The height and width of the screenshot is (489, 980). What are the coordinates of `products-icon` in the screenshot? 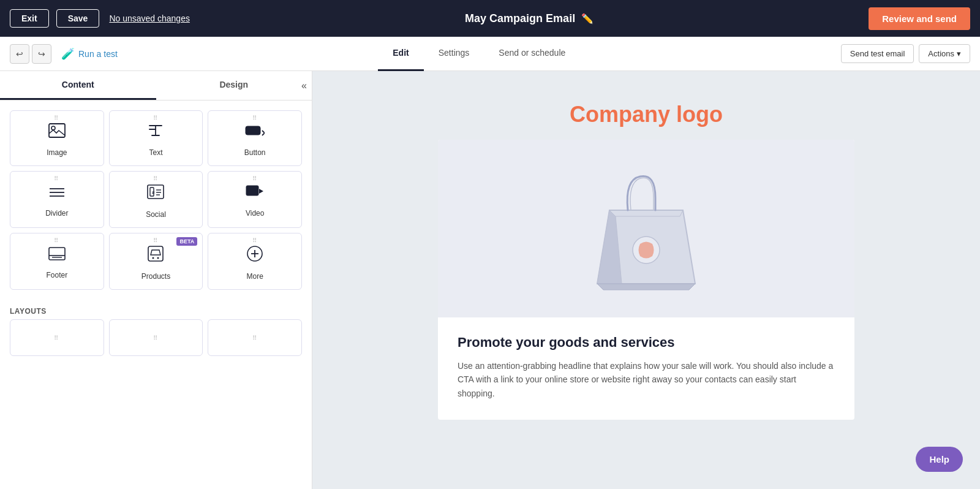 It's located at (156, 256).